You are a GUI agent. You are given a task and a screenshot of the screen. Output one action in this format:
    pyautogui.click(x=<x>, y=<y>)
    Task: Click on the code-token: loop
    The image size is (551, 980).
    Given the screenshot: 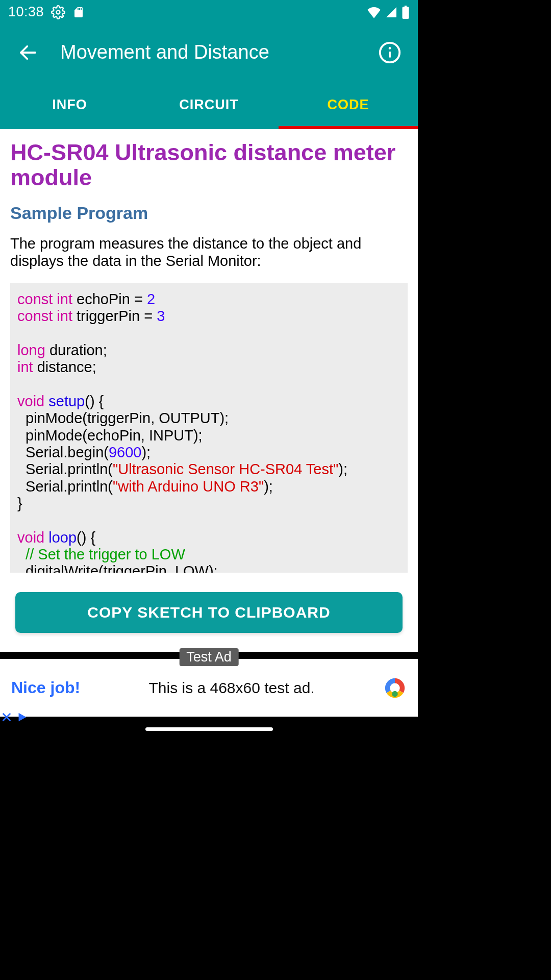 What is the action you would take?
    pyautogui.click(x=62, y=537)
    